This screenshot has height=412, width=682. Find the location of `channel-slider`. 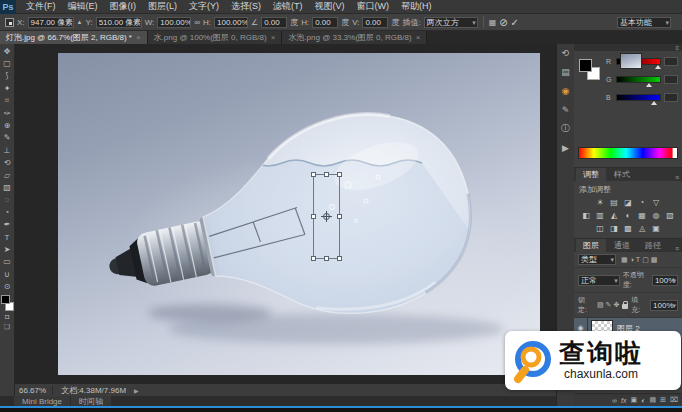

channel-slider is located at coordinates (638, 80).